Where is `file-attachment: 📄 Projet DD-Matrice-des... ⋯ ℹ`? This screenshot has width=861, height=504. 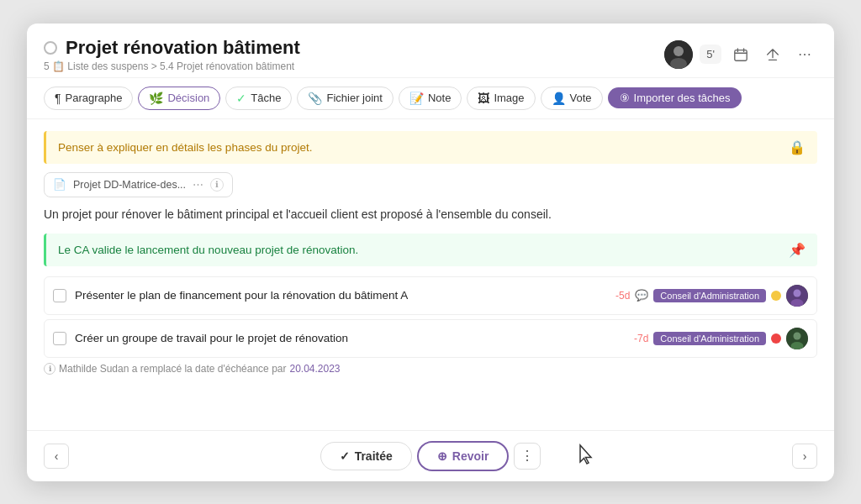 file-attachment: 📄 Projet DD-Matrice-des... ⋯ ℹ is located at coordinates (138, 185).